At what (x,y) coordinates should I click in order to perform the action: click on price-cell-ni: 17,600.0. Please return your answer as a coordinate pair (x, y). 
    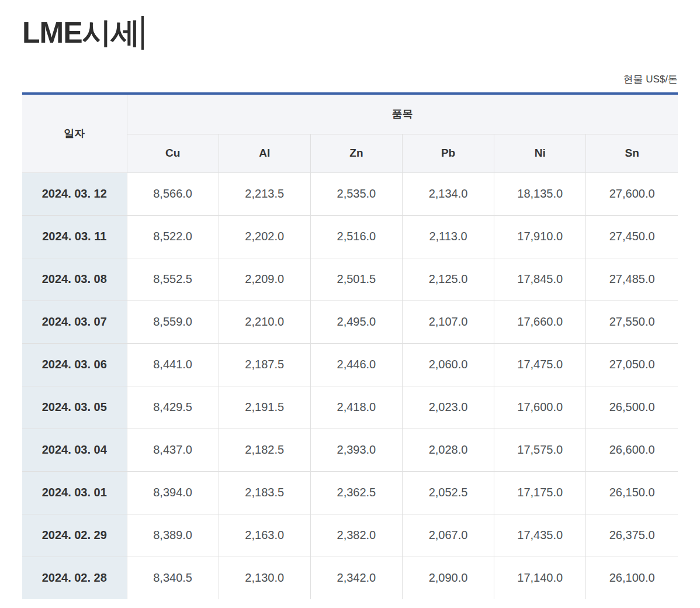
    Looking at the image, I should click on (540, 407).